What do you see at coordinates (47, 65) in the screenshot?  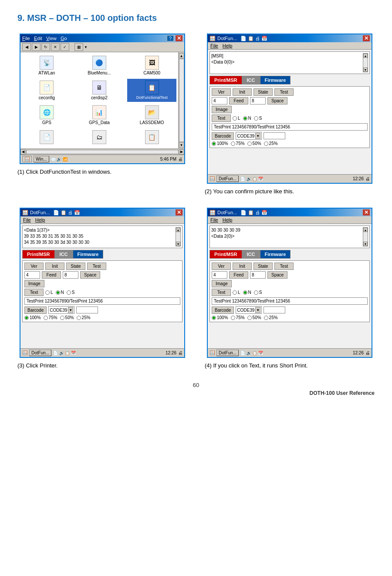 I see `icon-atwlan: 📡 ATWLan` at bounding box center [47, 65].